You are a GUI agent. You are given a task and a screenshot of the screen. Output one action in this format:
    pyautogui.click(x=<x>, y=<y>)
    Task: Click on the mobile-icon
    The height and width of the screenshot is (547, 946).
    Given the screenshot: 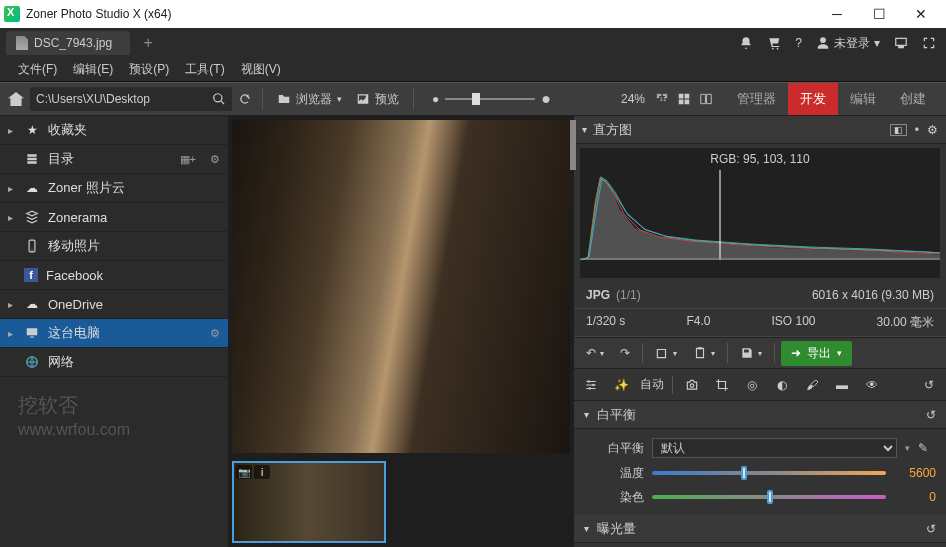 What is the action you would take?
    pyautogui.click(x=32, y=246)
    